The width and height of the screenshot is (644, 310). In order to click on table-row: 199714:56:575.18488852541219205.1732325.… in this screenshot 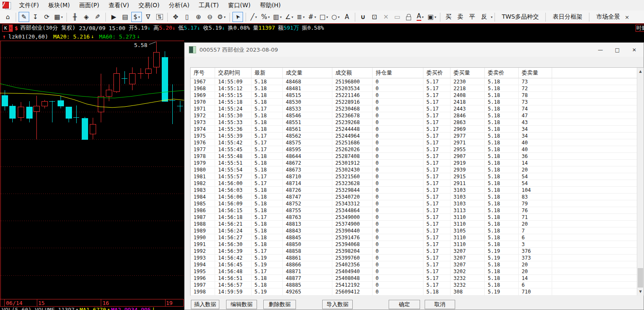, I will do `click(417, 285)`.